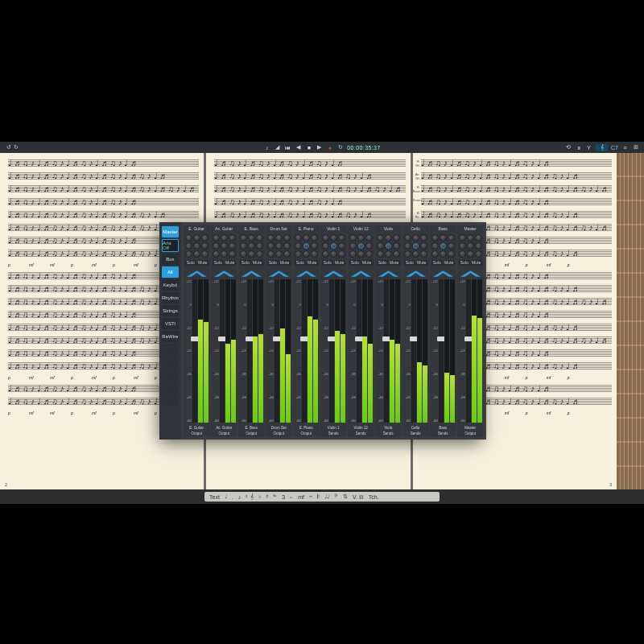 This screenshot has height=644, width=644. Describe the element at coordinates (578, 148) in the screenshot. I see `bars-111-icon: ııı` at that location.